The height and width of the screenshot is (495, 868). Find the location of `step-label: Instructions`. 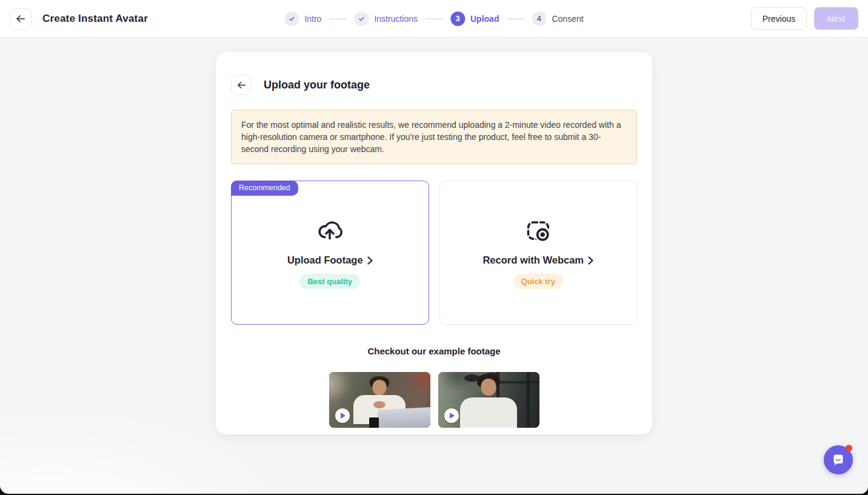

step-label: Instructions is located at coordinates (396, 19).